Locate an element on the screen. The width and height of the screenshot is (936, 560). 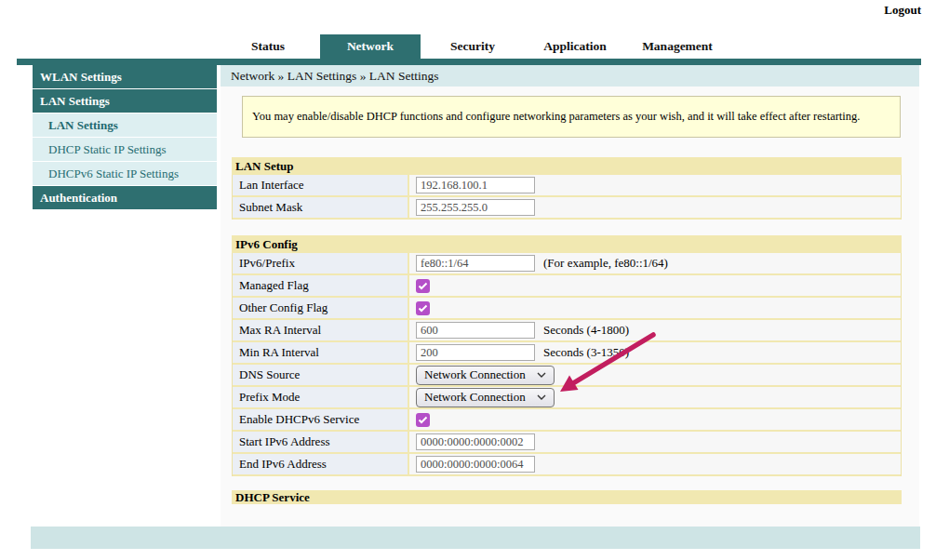
field-label: DNS Source is located at coordinates (321, 375).